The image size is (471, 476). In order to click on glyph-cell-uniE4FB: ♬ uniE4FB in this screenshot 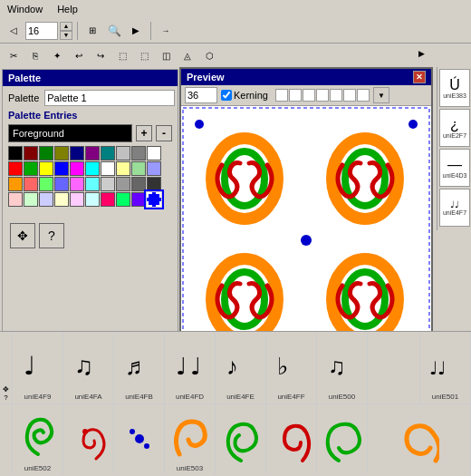, I will do `click(139, 368)`.